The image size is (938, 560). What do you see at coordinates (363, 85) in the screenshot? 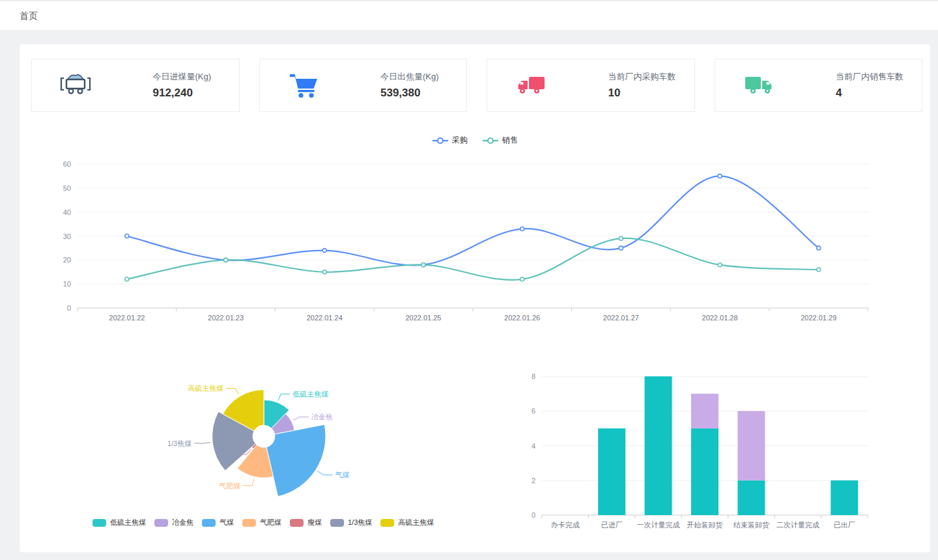
I see `stat-card-coke-out: 今日出焦量(Kg) 539,380` at bounding box center [363, 85].